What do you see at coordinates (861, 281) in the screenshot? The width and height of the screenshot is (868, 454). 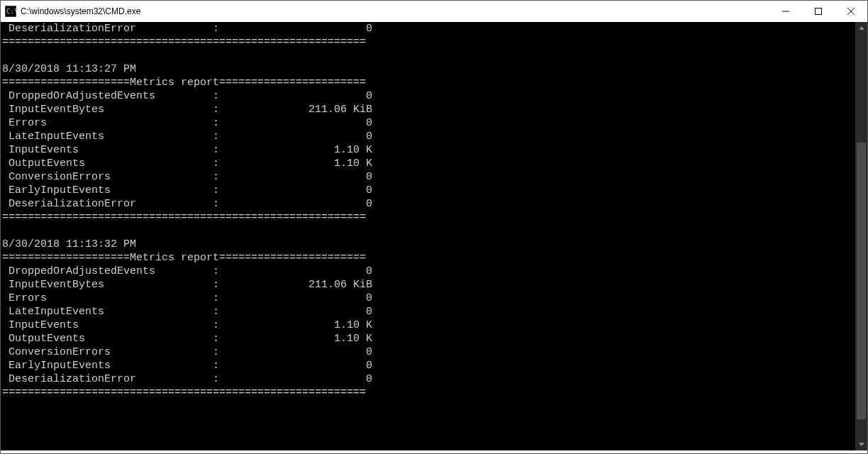 I see `scroll-thumb` at bounding box center [861, 281].